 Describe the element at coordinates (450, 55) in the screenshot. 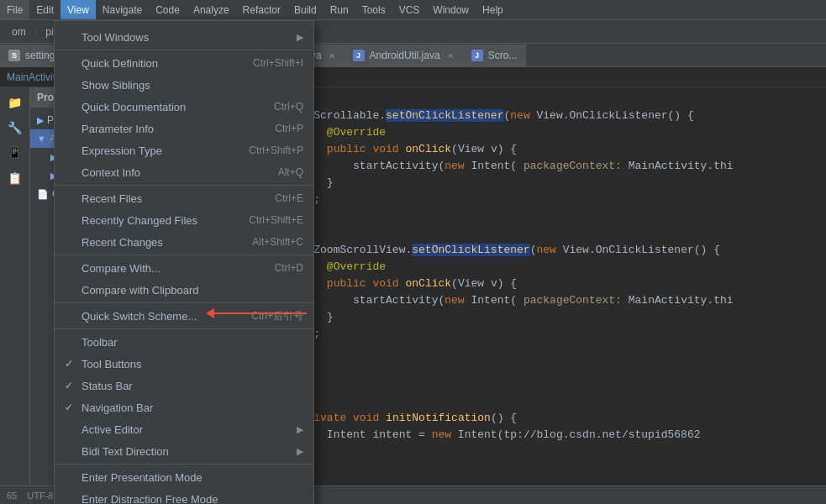

I see `tab-androidutil-close: ✕` at that location.